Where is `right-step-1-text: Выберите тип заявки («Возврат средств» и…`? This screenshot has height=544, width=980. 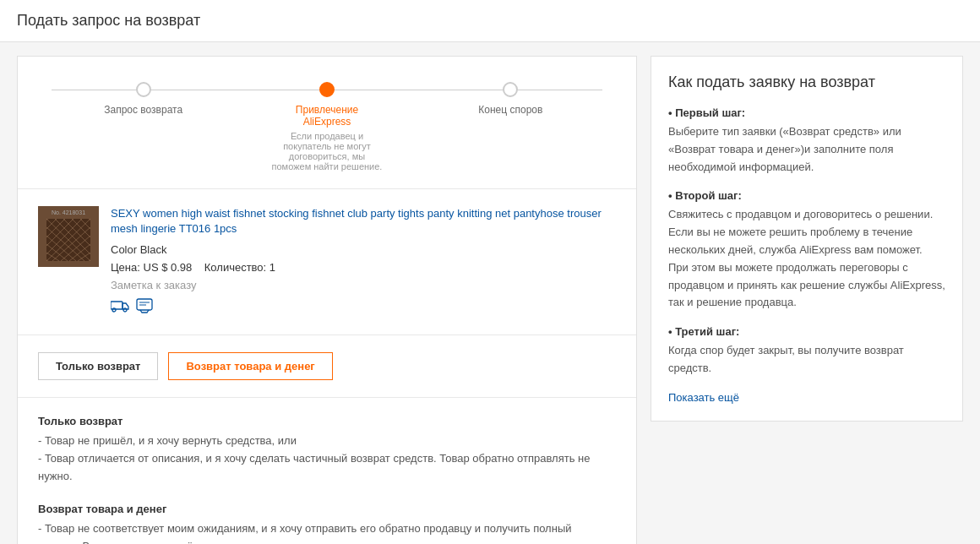 right-step-1-text: Выберите тип заявки («Возврат средств» и… is located at coordinates (807, 150).